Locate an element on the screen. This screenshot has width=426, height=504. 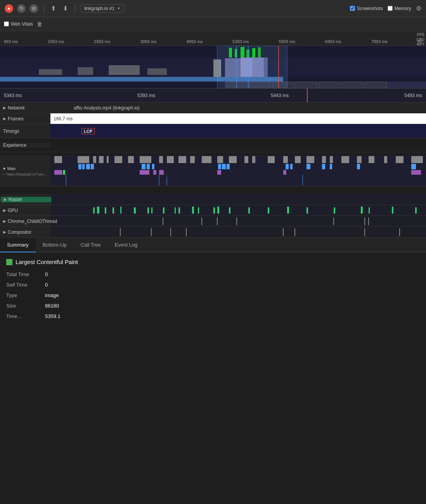
tab-bottom-up: Bottom-Up is located at coordinates (55, 245).